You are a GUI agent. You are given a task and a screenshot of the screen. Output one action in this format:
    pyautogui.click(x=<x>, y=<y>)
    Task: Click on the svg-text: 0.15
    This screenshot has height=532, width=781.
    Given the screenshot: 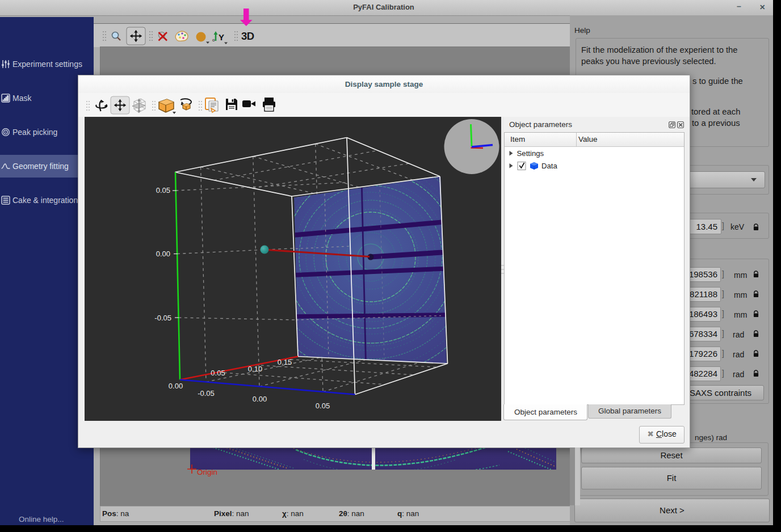 What is the action you would take?
    pyautogui.click(x=285, y=362)
    